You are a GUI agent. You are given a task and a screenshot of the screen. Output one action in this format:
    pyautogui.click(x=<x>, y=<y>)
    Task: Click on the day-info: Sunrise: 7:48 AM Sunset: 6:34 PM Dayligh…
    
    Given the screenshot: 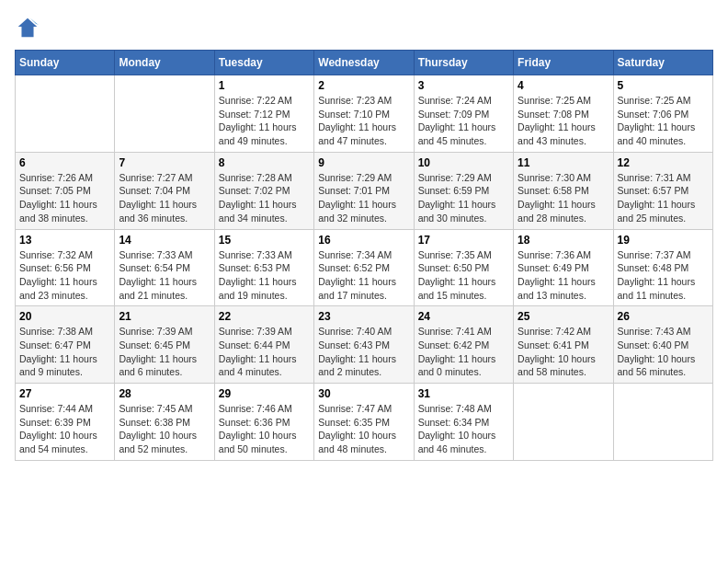 What is the action you would take?
    pyautogui.click(x=463, y=429)
    